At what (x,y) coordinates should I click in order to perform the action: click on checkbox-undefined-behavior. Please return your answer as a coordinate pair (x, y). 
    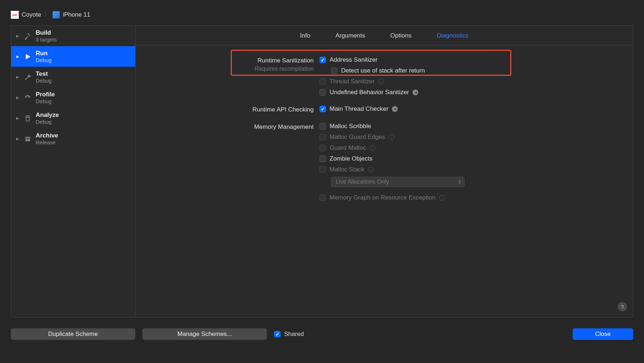
    Looking at the image, I should click on (323, 92).